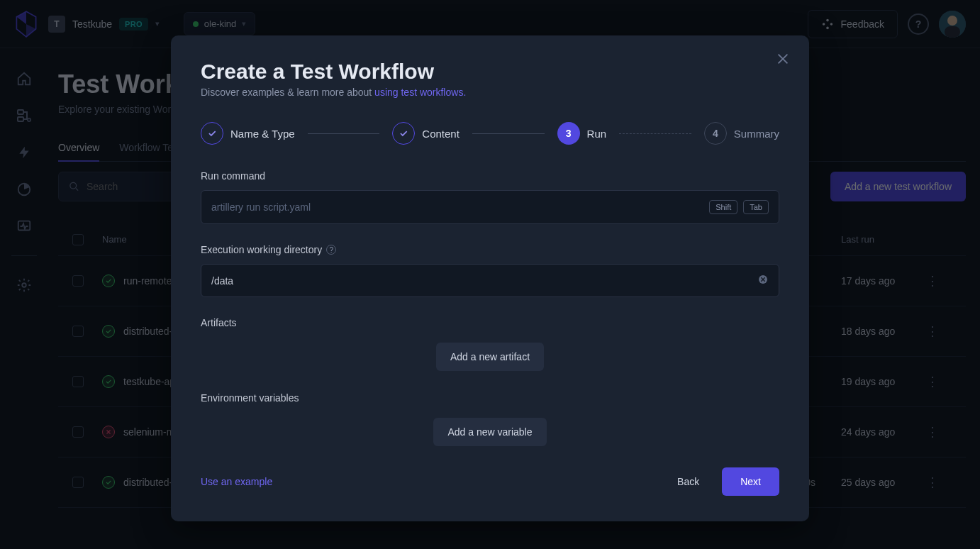  What do you see at coordinates (441, 133) in the screenshot?
I see `step-label: Content` at bounding box center [441, 133].